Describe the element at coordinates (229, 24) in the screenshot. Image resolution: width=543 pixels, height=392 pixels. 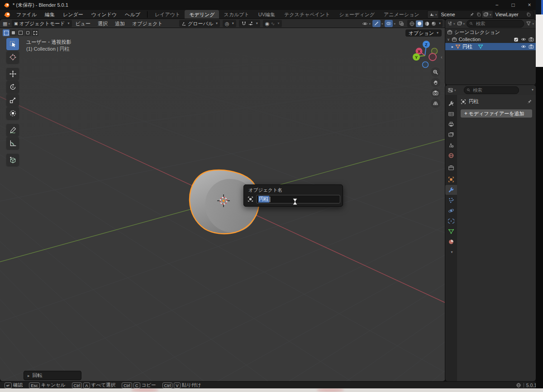
I see `pivot-point-dropdown: ◎ ▾` at that location.